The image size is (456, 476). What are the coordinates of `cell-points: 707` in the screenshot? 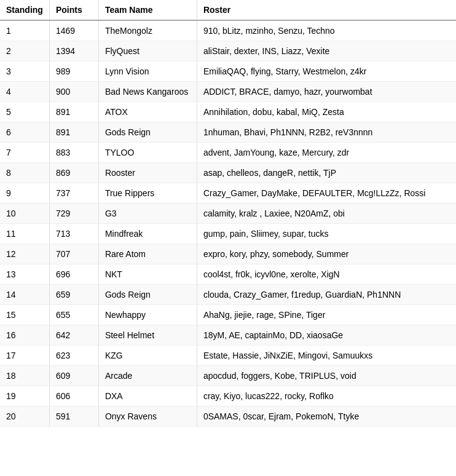 It's located at (74, 255).